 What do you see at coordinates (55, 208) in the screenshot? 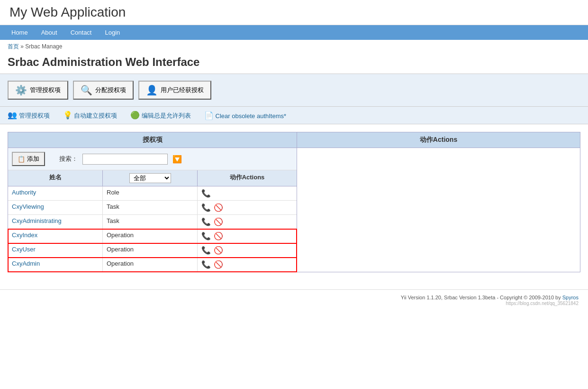
I see `row-name-cell: CxyViewing` at bounding box center [55, 208].